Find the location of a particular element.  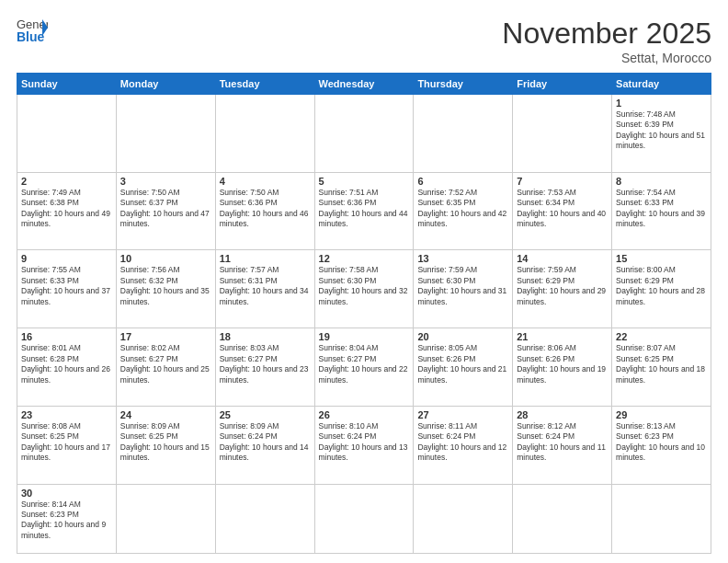

day-10: 10 Sunrise: 7:56 AMSunset: 6:32 PMDaylig… is located at coordinates (165, 289).